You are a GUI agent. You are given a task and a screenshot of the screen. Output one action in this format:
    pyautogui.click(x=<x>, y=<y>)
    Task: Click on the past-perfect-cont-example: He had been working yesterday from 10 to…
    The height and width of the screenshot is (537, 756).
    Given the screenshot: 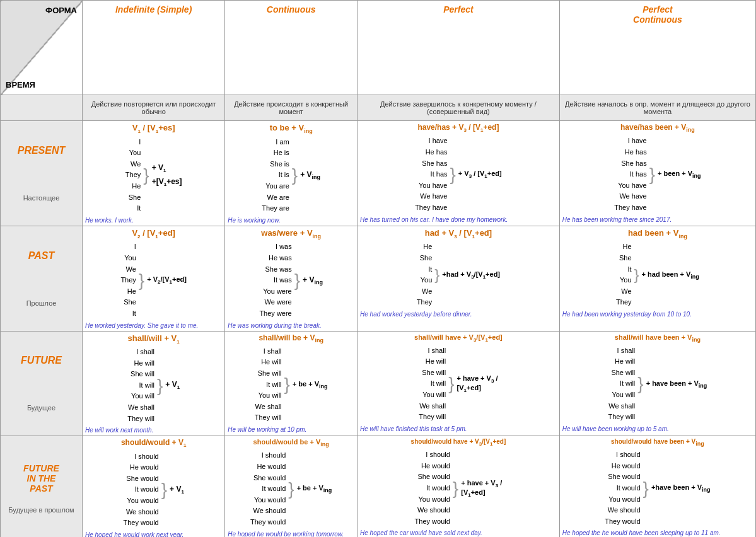 What is the action you would take?
    pyautogui.click(x=658, y=314)
    